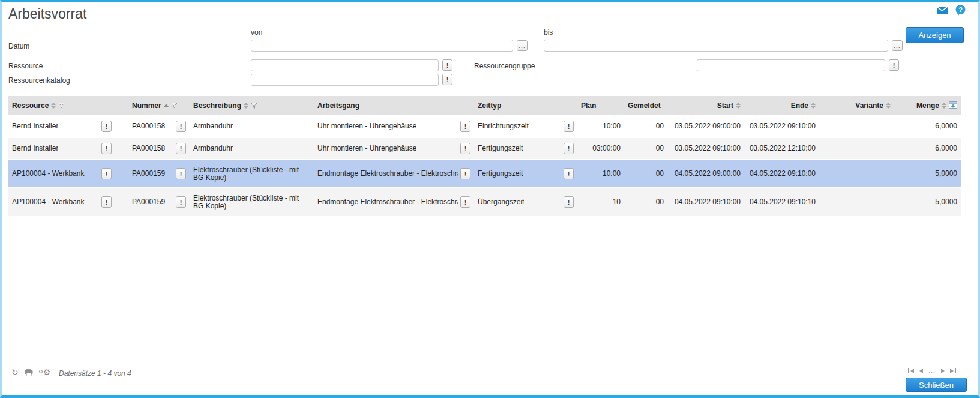  Describe the element at coordinates (725, 106) in the screenshot. I see `column-label: Start` at that location.